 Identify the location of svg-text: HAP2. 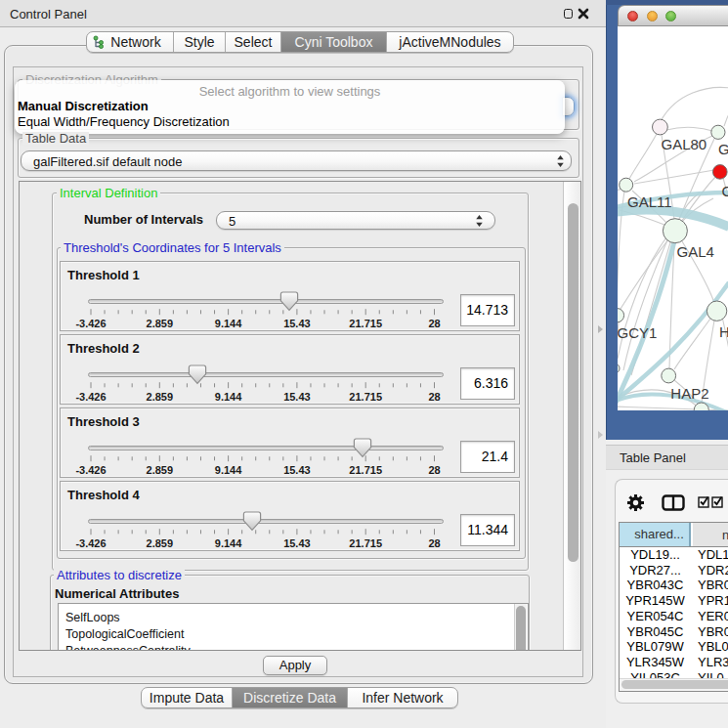
(690, 393).